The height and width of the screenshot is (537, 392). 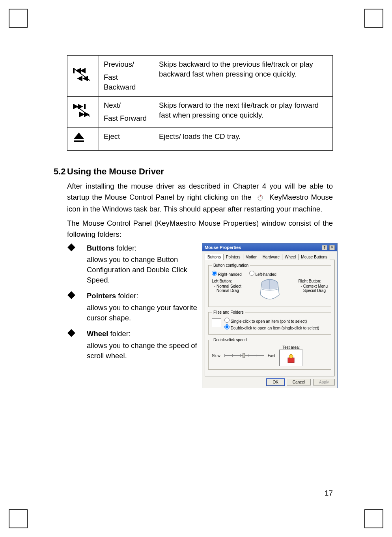 What do you see at coordinates (270, 316) in the screenshot?
I see `screenshot-column: Mouse Properties ? × Buttons Pointers Mo…` at bounding box center [270, 316].